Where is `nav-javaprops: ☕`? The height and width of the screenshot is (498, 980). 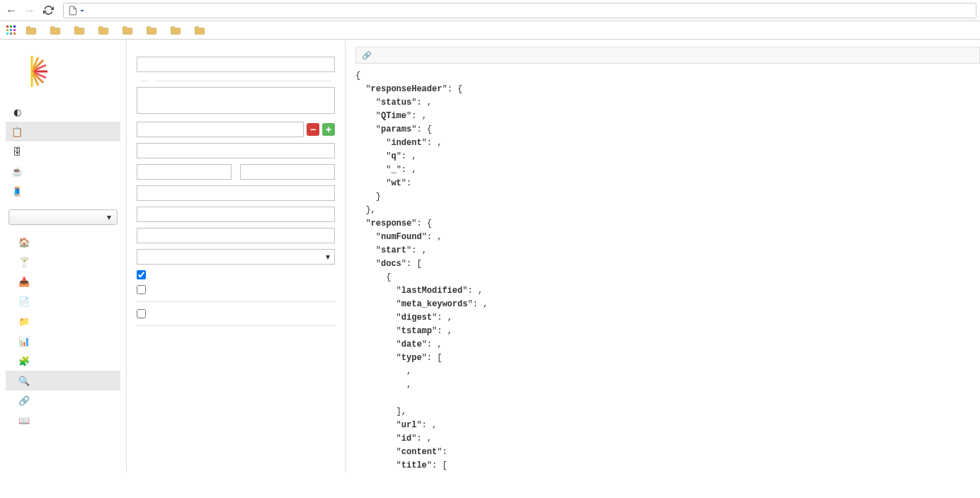 nav-javaprops: ☕ is located at coordinates (63, 171).